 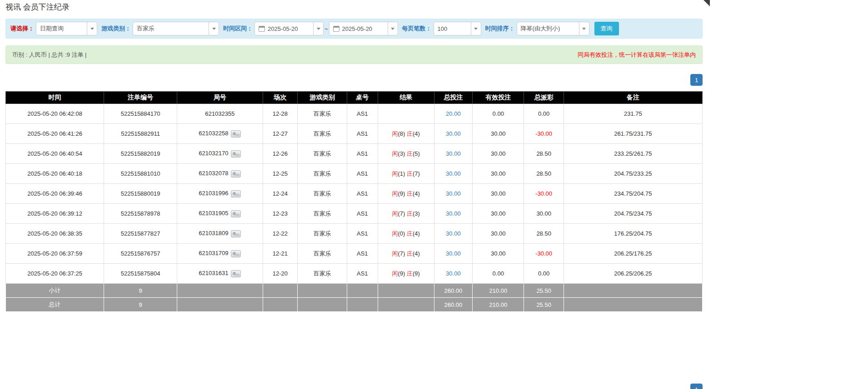 I want to click on result-player-score: (1), so click(x=401, y=173).